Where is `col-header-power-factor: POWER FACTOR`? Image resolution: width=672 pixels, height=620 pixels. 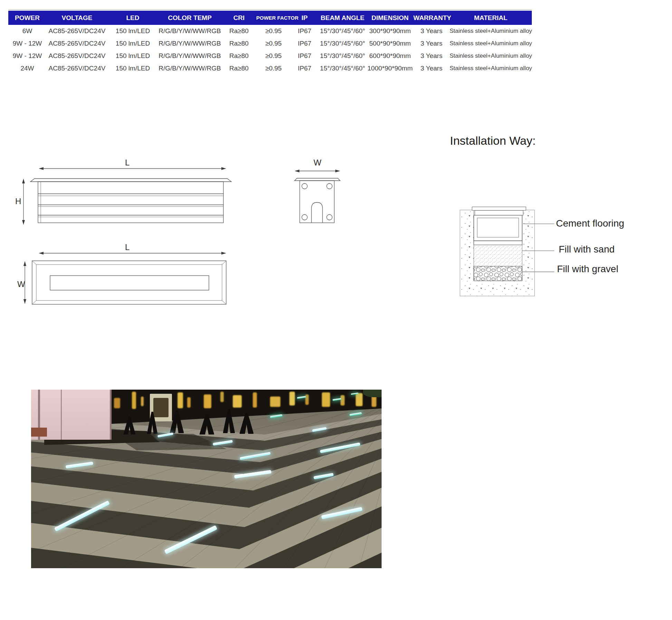 col-header-power-factor: POWER FACTOR is located at coordinates (273, 18).